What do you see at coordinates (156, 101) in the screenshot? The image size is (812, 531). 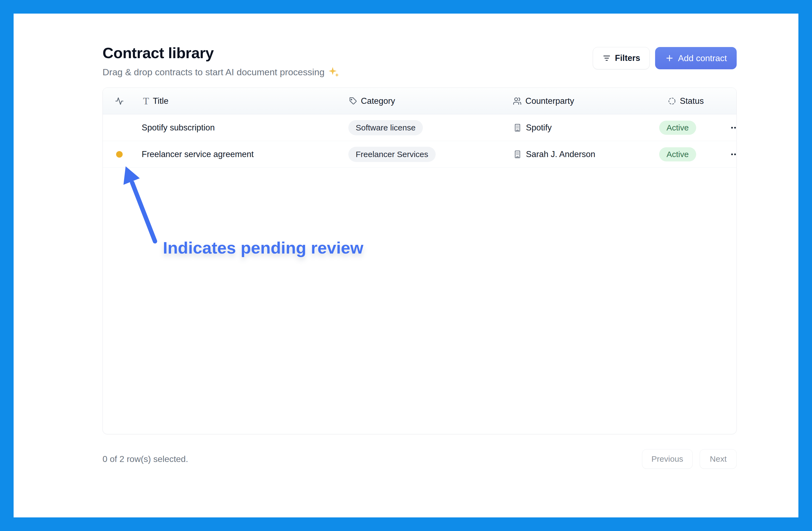 I see `column-header-title: T Title` at bounding box center [156, 101].